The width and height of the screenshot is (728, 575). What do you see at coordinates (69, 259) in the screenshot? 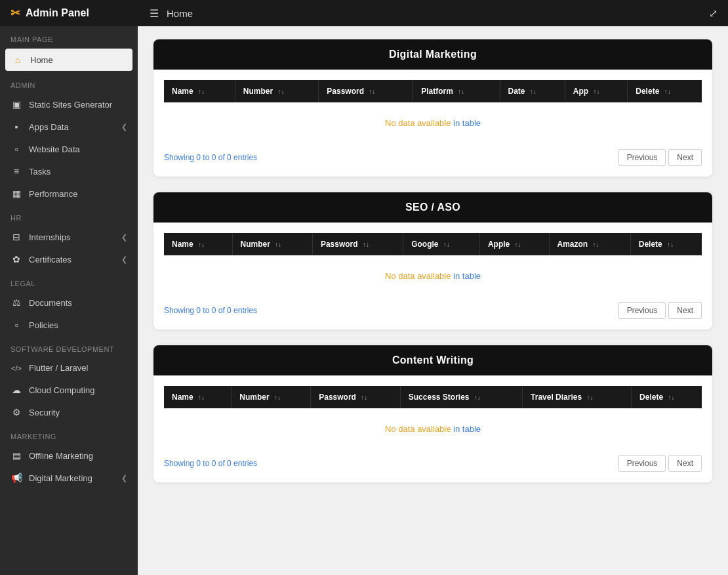
I see `sidebar-item-certificates: ✿ Certificates ❮` at bounding box center [69, 259].